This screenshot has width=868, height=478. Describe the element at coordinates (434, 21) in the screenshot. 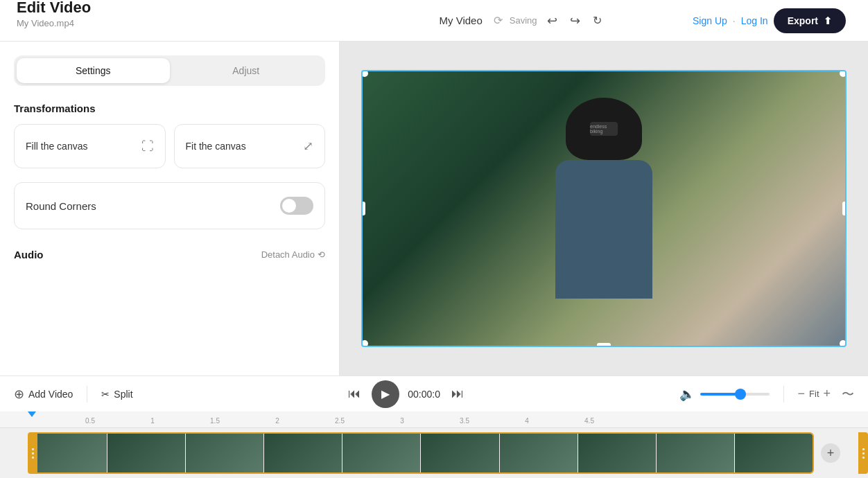

I see `top-bar: Edit Video My Video.mp4 My Video ⟳ Savin…` at that location.